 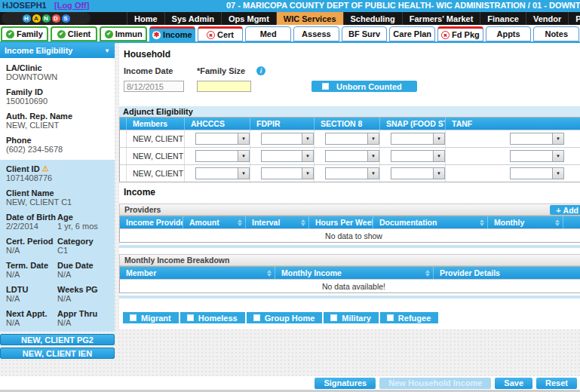 What do you see at coordinates (154, 86) in the screenshot?
I see `income-date-input` at bounding box center [154, 86].